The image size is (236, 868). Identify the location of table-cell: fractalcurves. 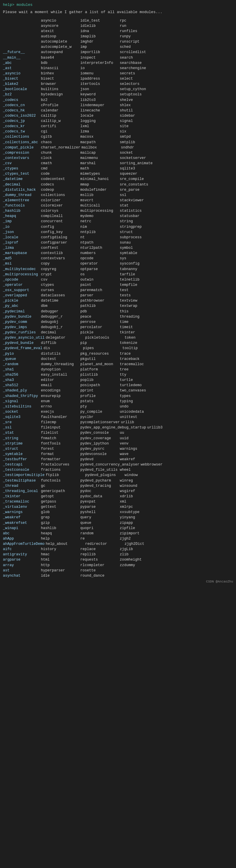
(61, 465).